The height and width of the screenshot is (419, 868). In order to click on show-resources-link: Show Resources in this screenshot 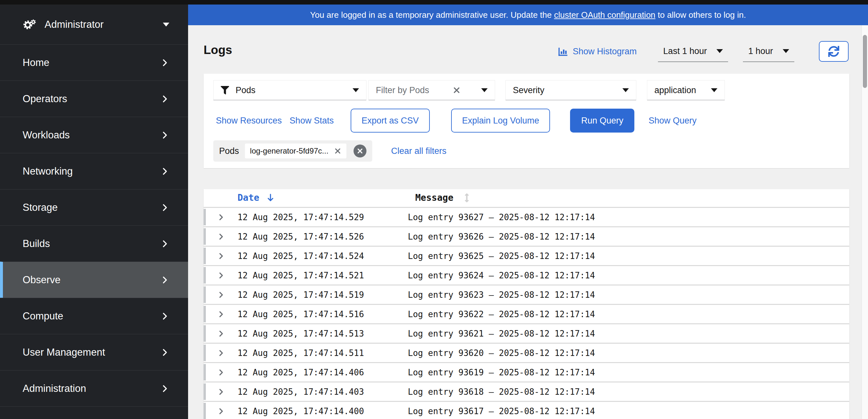, I will do `click(249, 121)`.